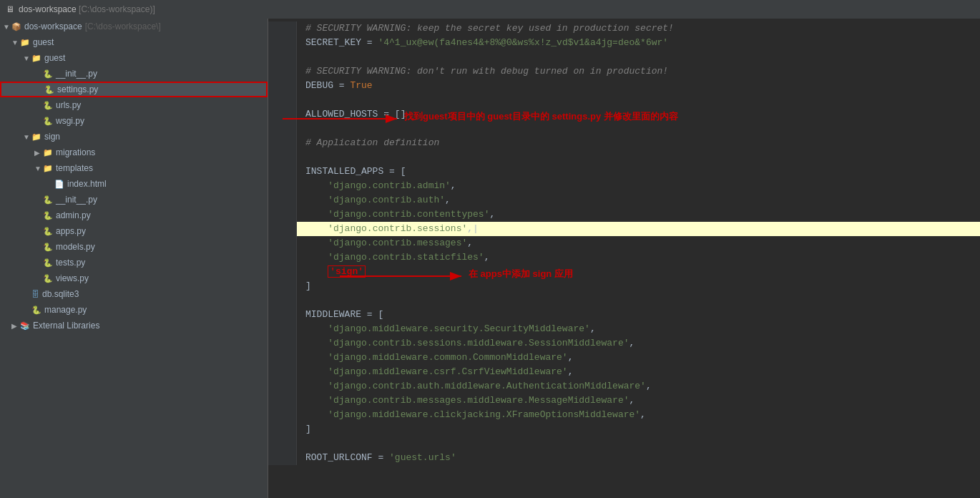 Image resolution: width=980 pixels, height=498 pixels. I want to click on code-line: ], so click(624, 286).